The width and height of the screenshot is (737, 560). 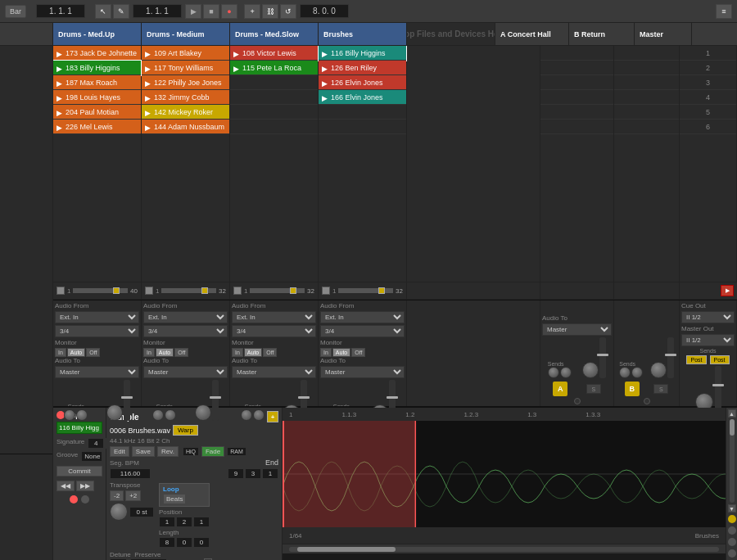 I want to click on waveform-canvas, so click(x=504, y=474).